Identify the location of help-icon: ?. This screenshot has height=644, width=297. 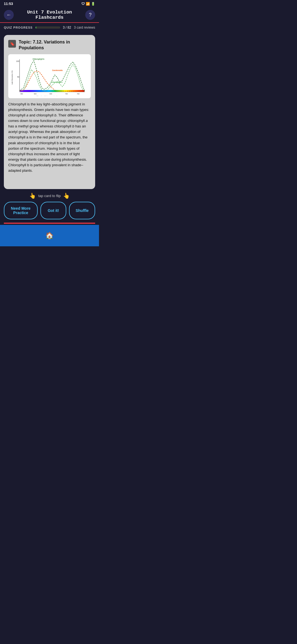
(90, 15).